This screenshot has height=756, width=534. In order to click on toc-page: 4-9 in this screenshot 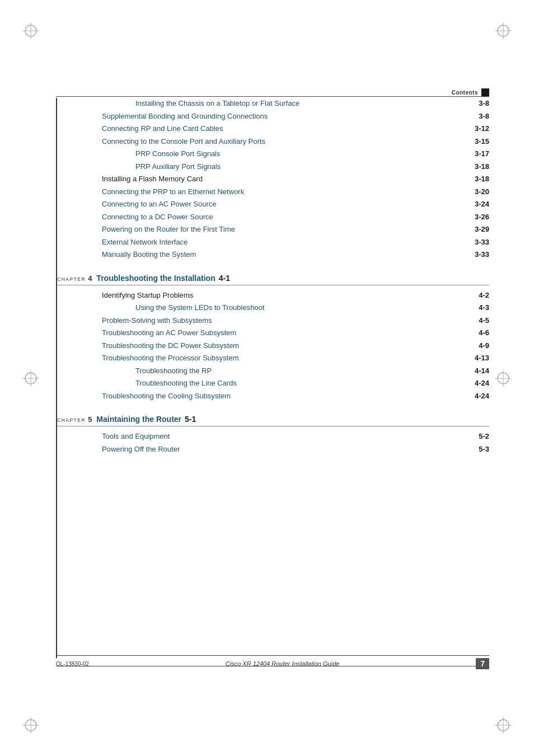, I will do `click(484, 346)`.